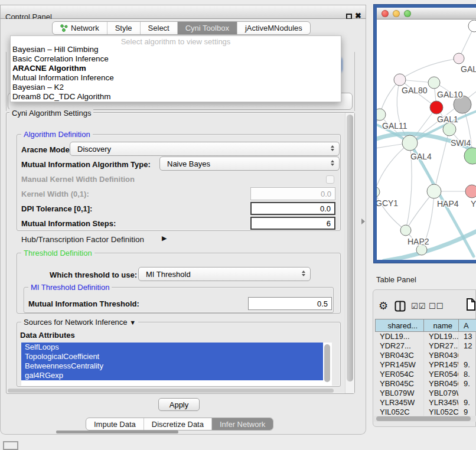  What do you see at coordinates (176, 78) in the screenshot?
I see `algorithm-option-mutual-information: Mutual Information Inference` at bounding box center [176, 78].